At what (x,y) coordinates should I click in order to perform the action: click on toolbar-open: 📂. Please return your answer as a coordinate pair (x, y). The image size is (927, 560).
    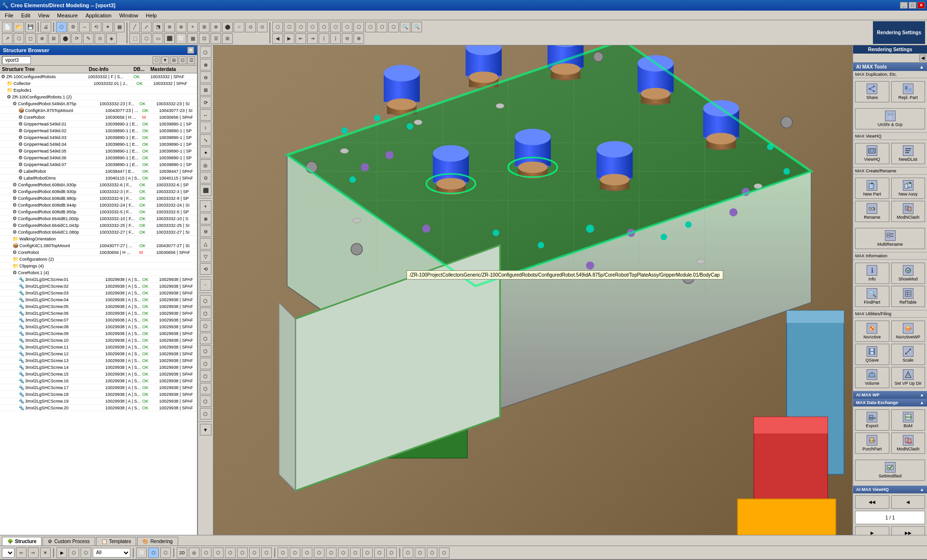
    Looking at the image, I should click on (19, 27).